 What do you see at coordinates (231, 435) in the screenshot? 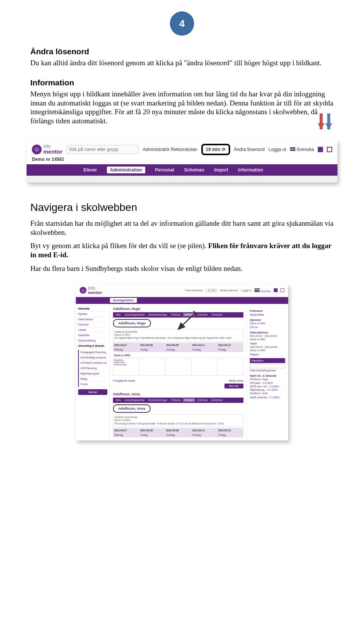
I see `wk2-day: Fredag` at bounding box center [231, 435].